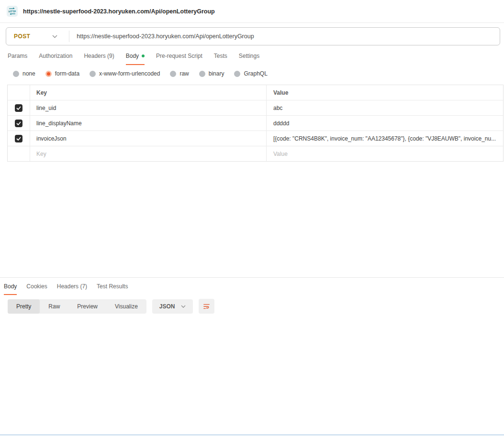  Describe the element at coordinates (19, 93) in the screenshot. I see `select-column-header` at that location.